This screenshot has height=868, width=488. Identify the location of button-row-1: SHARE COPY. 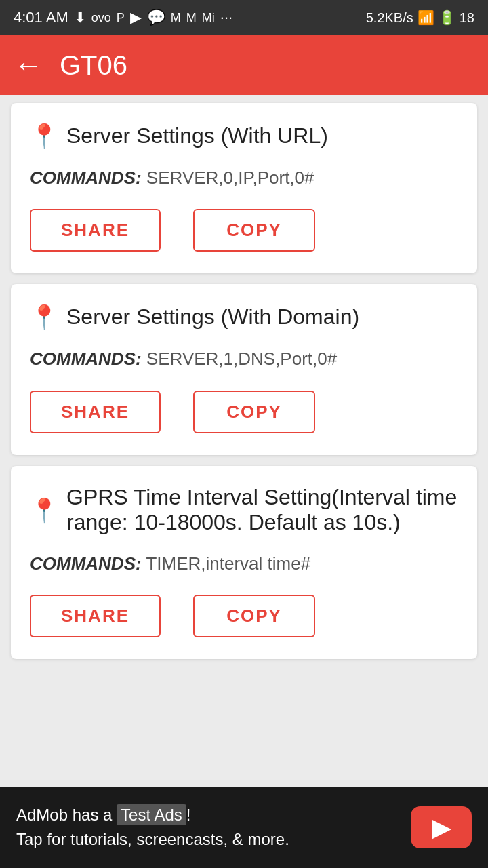
(244, 231).